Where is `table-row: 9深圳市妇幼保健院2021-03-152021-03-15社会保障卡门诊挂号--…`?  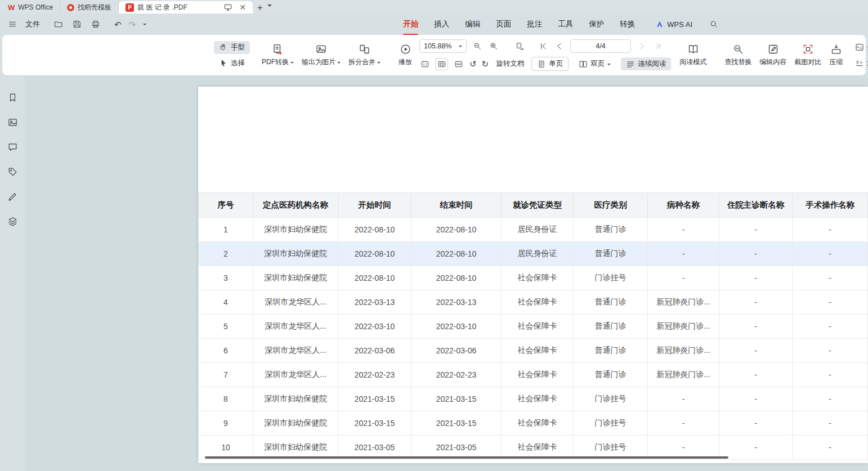
table-row: 9深圳市妇幼保健院2021-03-152021-03-15社会保障卡门诊挂号--… is located at coordinates (534, 423).